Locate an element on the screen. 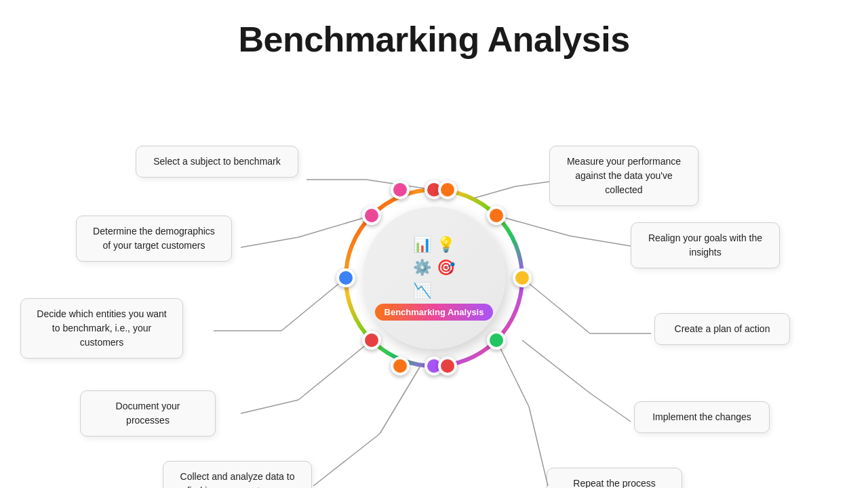  label-create-plan: Create a plan of action is located at coordinates (722, 329).